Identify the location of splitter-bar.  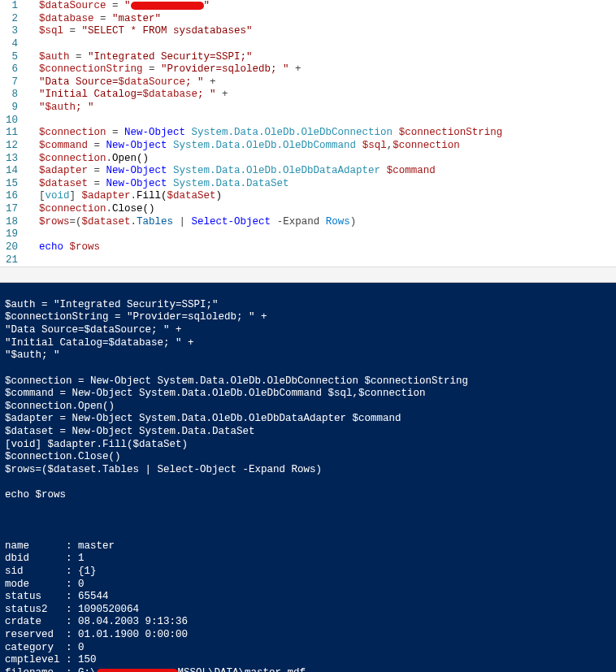
(308, 275).